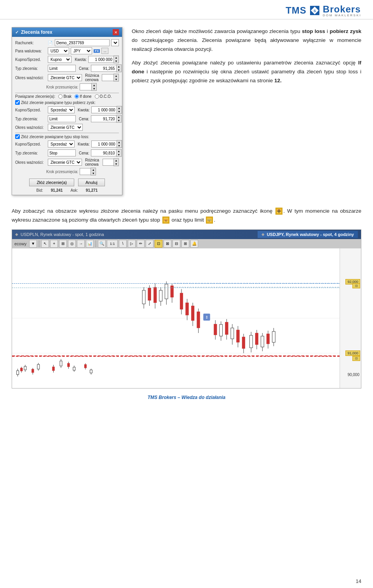 This screenshot has height=588, width=373. I want to click on dialog-checkbox-icon: ✓, so click(17, 33).